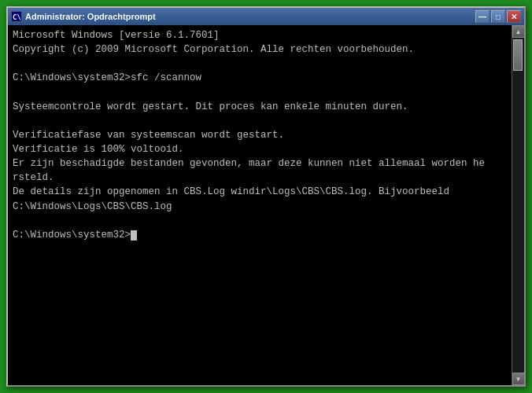 The height and width of the screenshot is (393, 532). I want to click on scroll-track, so click(518, 205).